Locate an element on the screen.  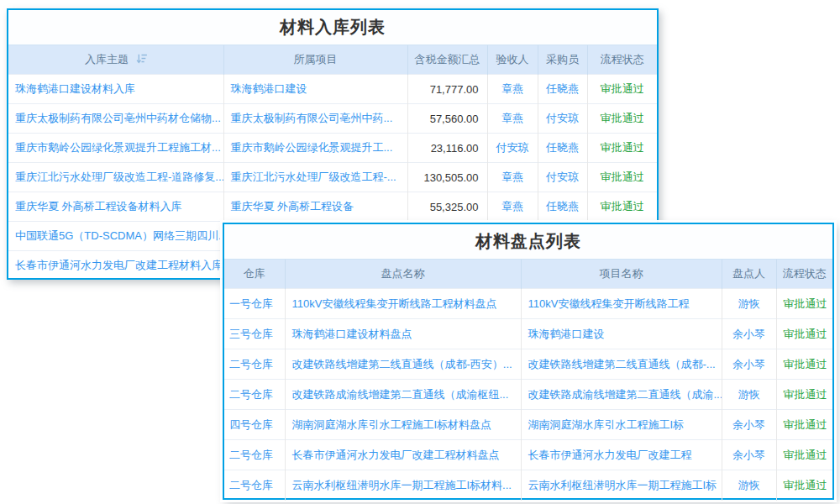
inbound-col-subject-label: 入库主题 is located at coordinates (107, 59).